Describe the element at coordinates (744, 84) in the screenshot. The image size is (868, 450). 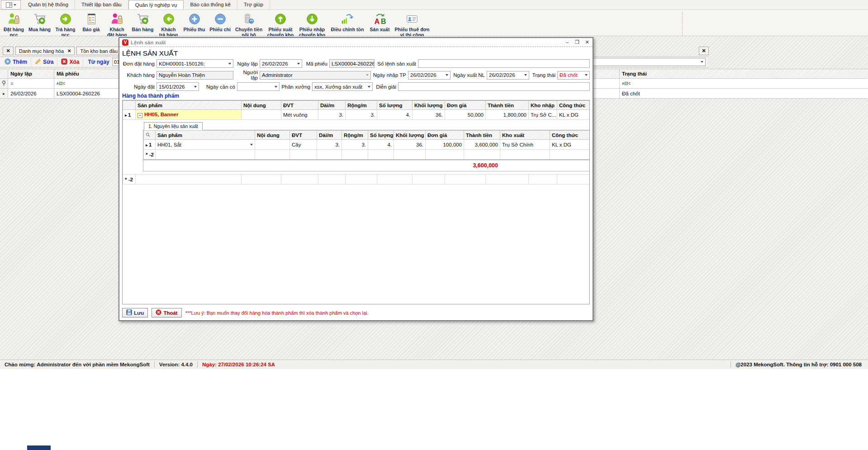
I see `filter-cell-trang-thai: ABC` at that location.